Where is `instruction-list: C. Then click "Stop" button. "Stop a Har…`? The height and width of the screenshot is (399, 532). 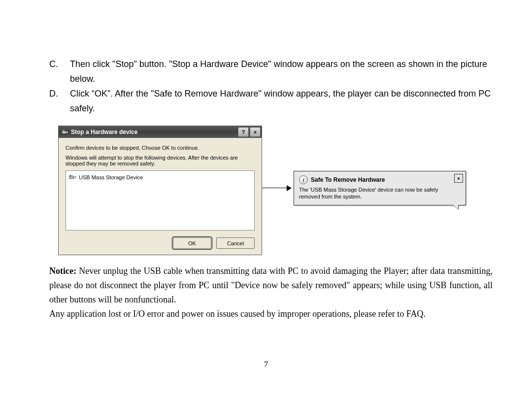
instruction-list: C. Then click "Stop" button. "Stop a Har… is located at coordinates (271, 86).